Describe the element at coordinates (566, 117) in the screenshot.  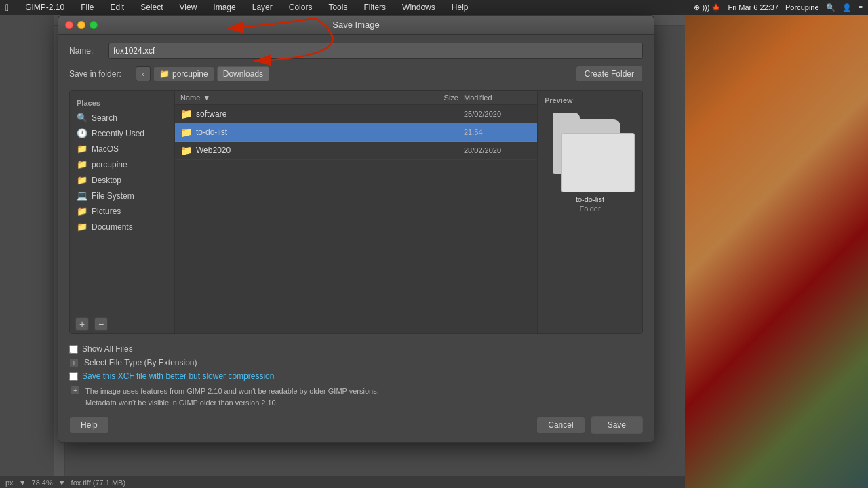
I see `preview-folder-tab` at that location.